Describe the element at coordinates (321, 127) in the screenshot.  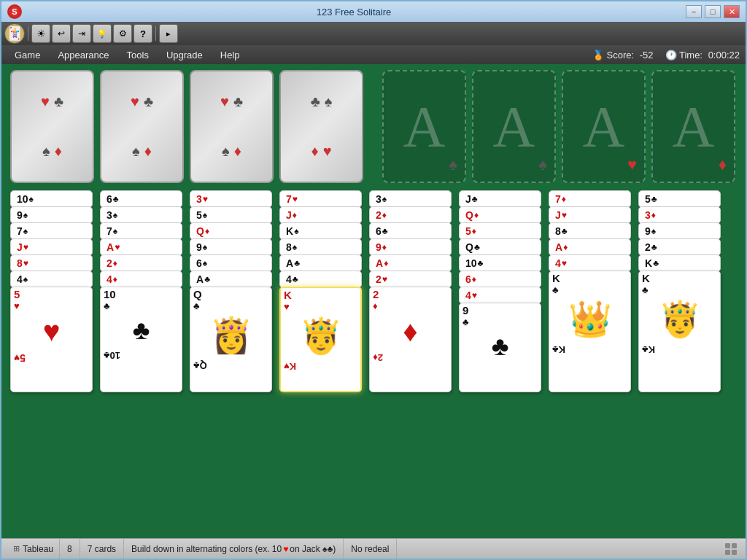
I see `stock-pile-4: ♣ ♠ ♦ ♥` at that location.